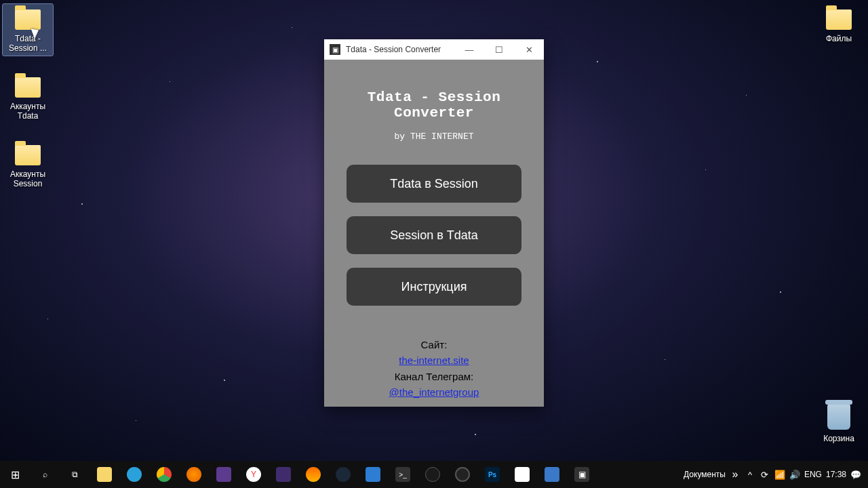  What do you see at coordinates (750, 474) in the screenshot?
I see `tray-chevron-up-icon: ^` at bounding box center [750, 474].